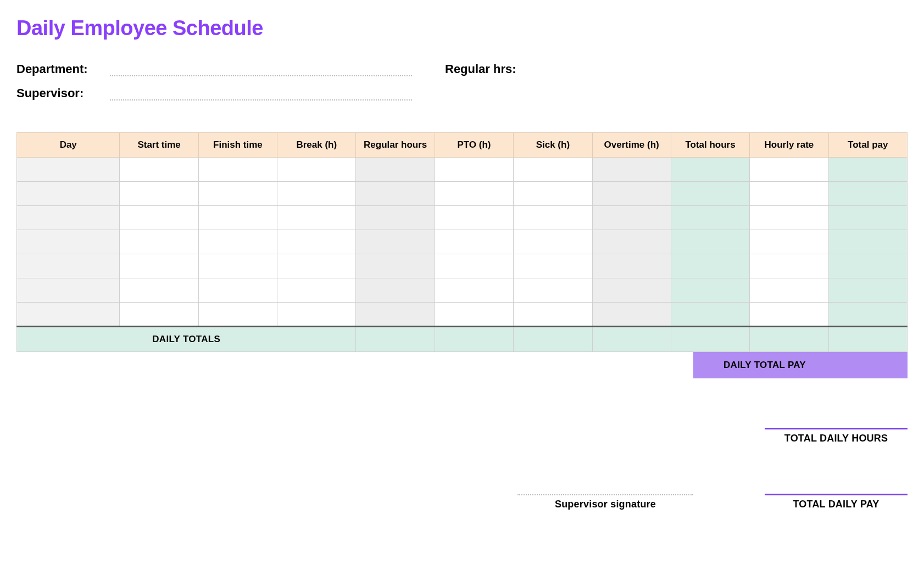  What do you see at coordinates (553, 339) in the screenshot?
I see `totals-sick` at bounding box center [553, 339].